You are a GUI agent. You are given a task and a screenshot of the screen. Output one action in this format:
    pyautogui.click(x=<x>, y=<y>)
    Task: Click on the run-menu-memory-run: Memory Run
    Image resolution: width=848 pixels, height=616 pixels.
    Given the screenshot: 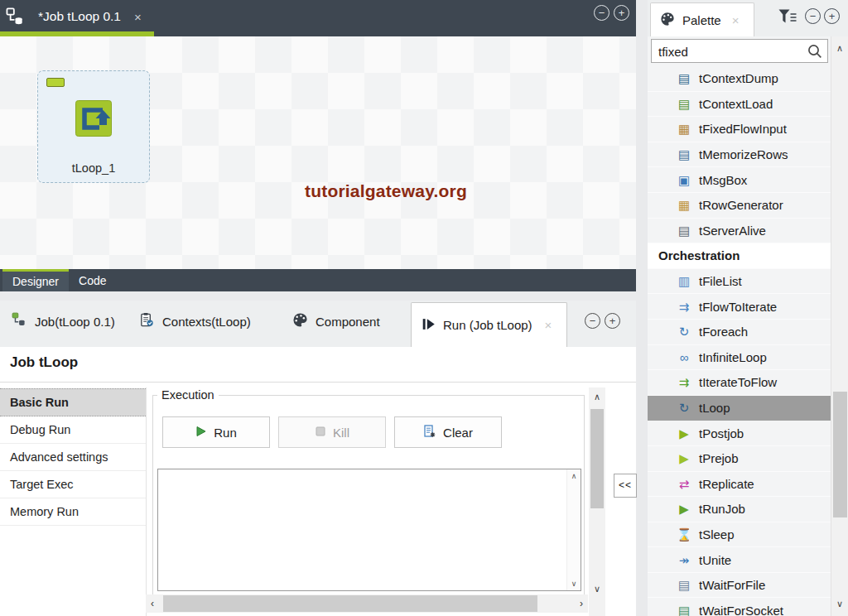 What is the action you would take?
    pyautogui.click(x=73, y=512)
    